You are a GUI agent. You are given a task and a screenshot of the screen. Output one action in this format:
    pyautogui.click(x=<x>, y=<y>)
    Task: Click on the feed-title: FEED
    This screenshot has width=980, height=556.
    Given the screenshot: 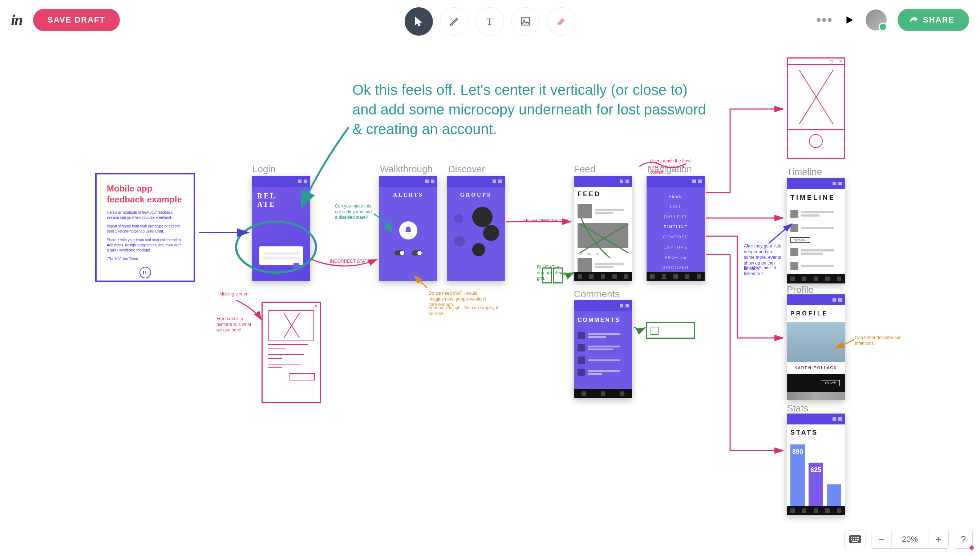 What is the action you would take?
    pyautogui.click(x=603, y=194)
    